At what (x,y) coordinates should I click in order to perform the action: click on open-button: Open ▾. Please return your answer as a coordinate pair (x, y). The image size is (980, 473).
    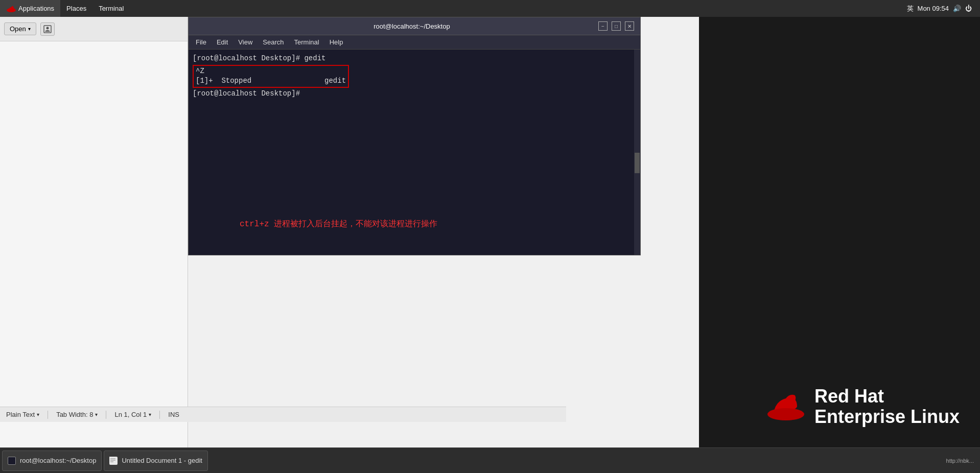
    Looking at the image, I should click on (20, 29).